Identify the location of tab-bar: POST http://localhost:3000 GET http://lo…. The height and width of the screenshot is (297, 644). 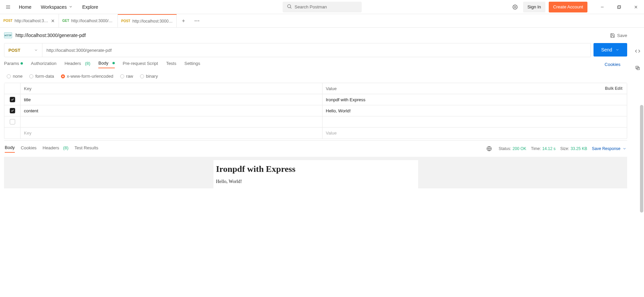
(322, 21).